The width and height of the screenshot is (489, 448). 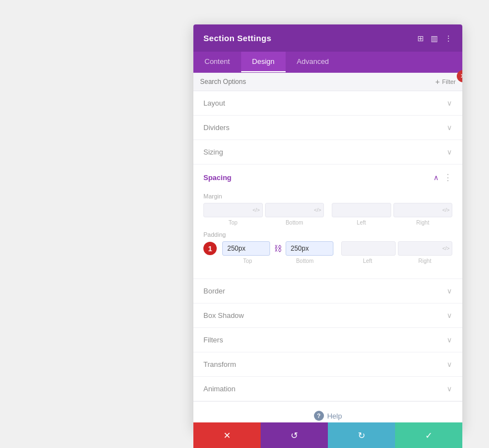 I want to click on help-label: Help, so click(x=335, y=416).